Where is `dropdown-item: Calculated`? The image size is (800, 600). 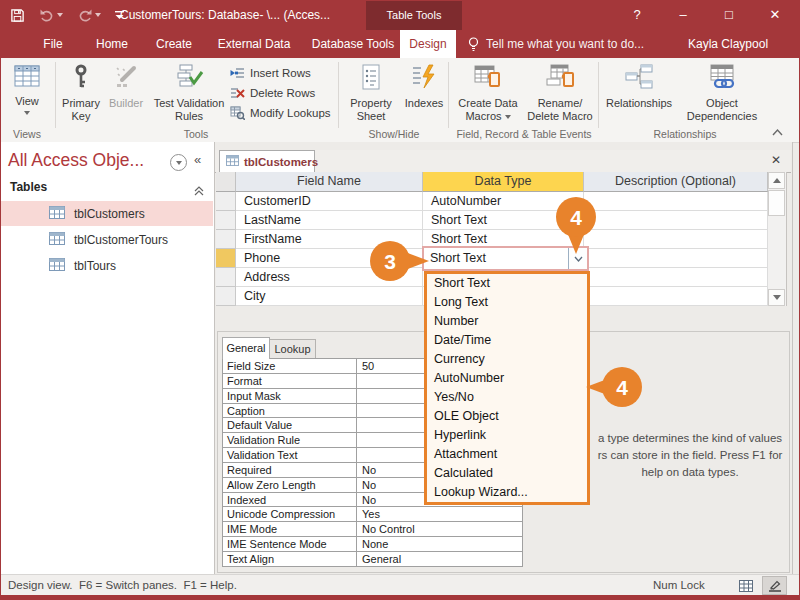
dropdown-item: Calculated is located at coordinates (507, 474).